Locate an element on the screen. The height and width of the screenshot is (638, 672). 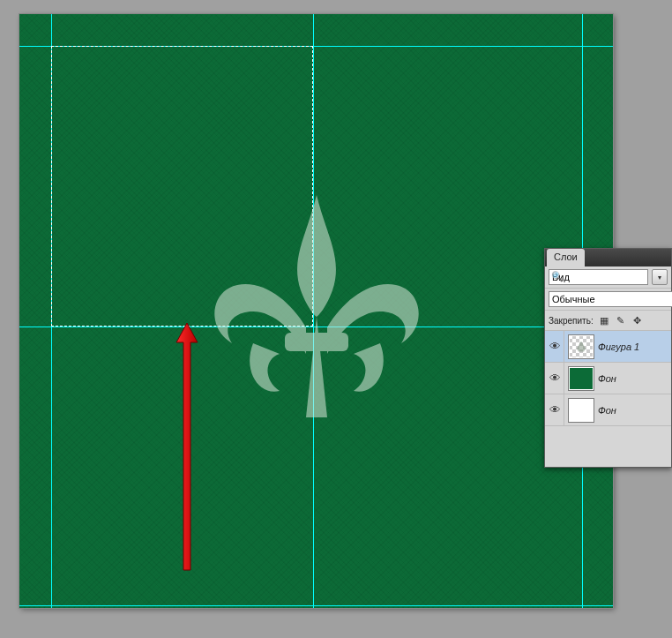
blend-mode-row is located at coordinates (609, 300).